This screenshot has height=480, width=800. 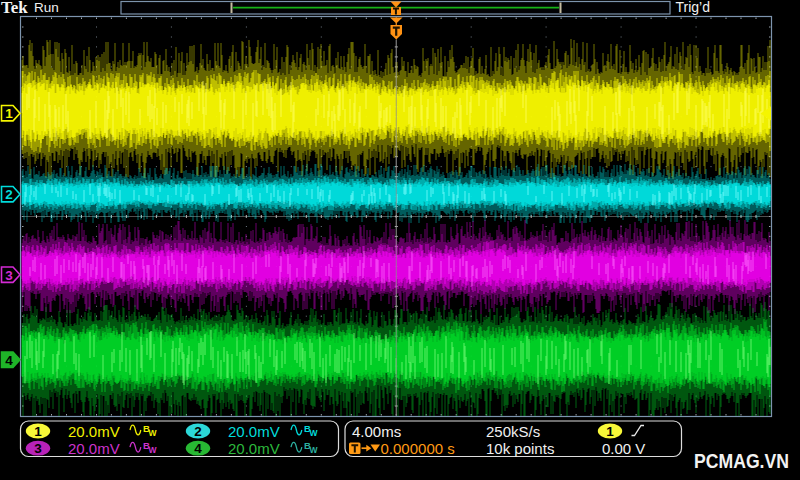 What do you see at coordinates (742, 461) in the screenshot?
I see `svg-text: PCMAG.VN` at bounding box center [742, 461].